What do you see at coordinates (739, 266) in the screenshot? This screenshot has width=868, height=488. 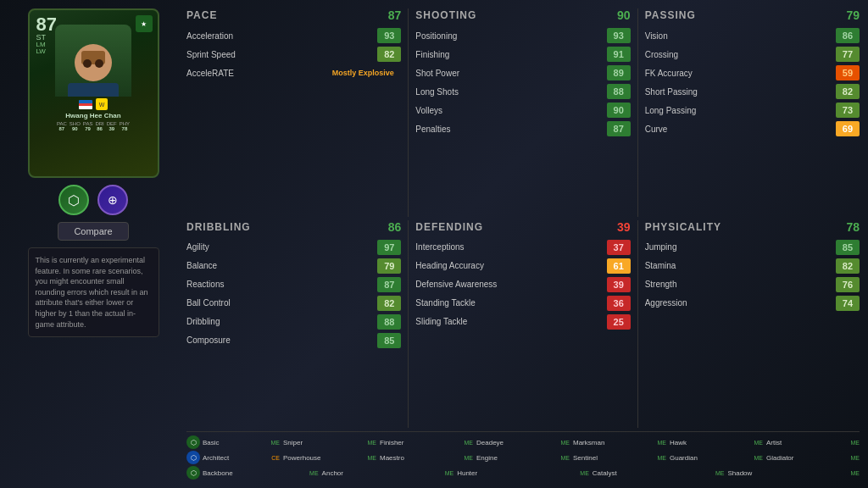 I see `stat-name: Stamina` at bounding box center [739, 266].